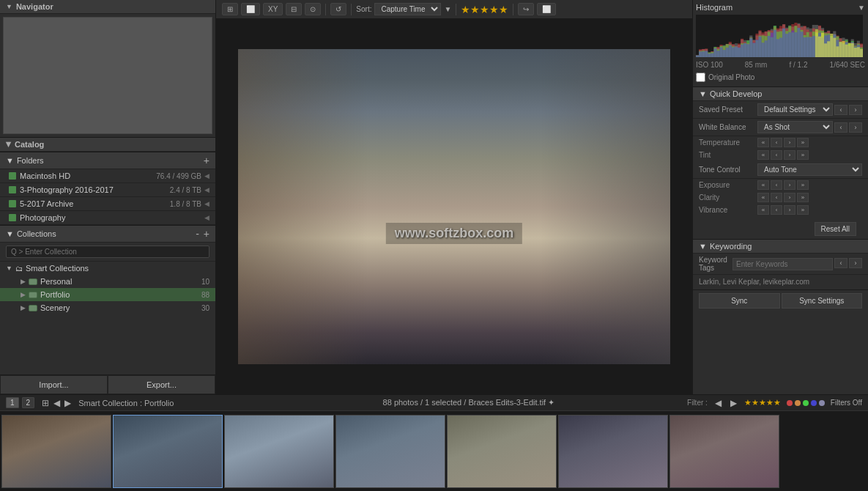 Image resolution: width=868 pixels, height=491 pixels. What do you see at coordinates (861, 7) in the screenshot?
I see `histogram-expand: ▼` at bounding box center [861, 7].